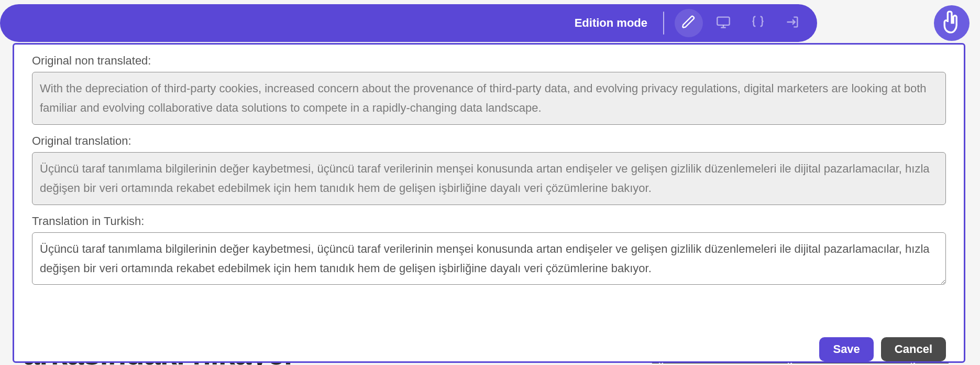  What do you see at coordinates (723, 23) in the screenshot?
I see `preview-button` at bounding box center [723, 23].